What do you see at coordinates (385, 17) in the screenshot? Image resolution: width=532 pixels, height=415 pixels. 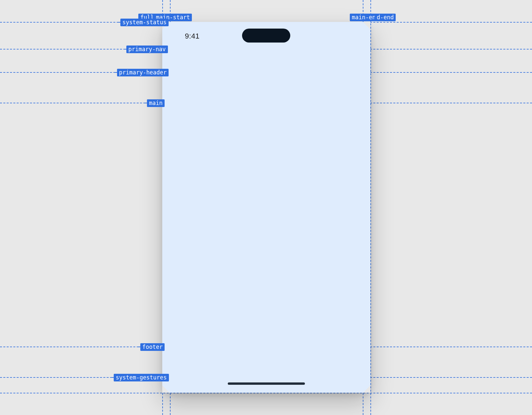 I see `label-fullbleed-end: d-end` at bounding box center [385, 17].